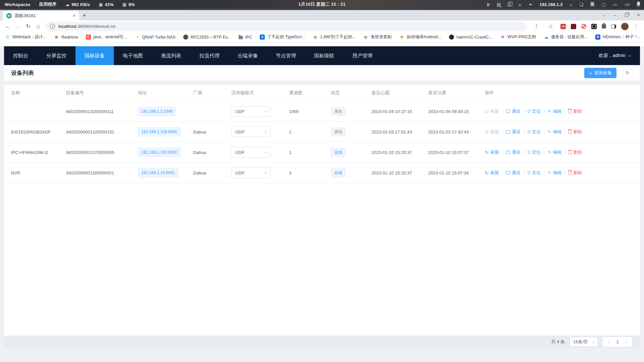 The height and width of the screenshot is (362, 644). I want to click on clock: 1月10日 星期二 15：21, so click(322, 4).